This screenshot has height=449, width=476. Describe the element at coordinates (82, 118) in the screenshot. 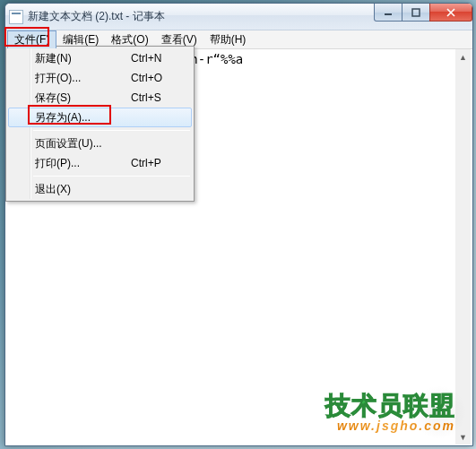

I see `menu-item-label: 另存为(A)...` at that location.